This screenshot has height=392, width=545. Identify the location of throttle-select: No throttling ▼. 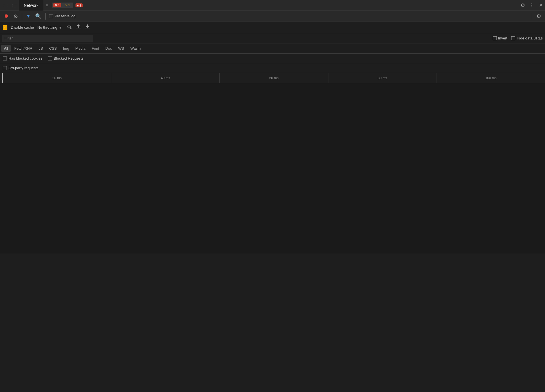
(50, 28).